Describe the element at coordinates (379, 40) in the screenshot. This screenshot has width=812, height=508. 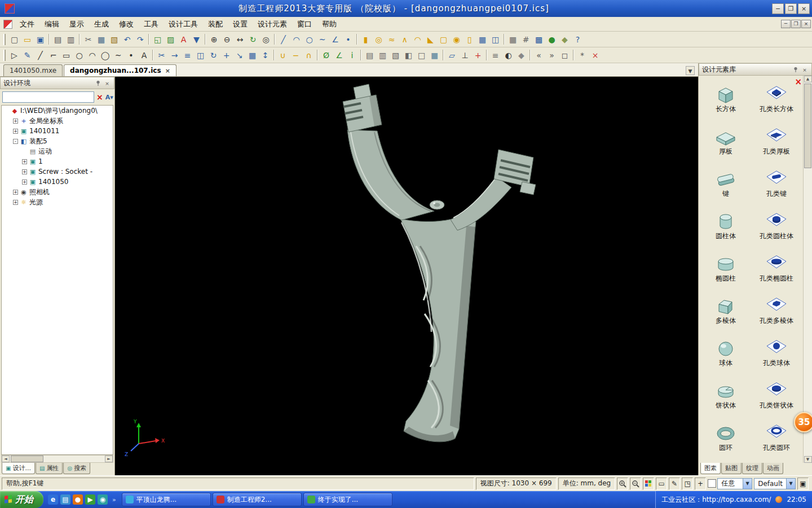
I see `revolve-icon: ◎` at that location.